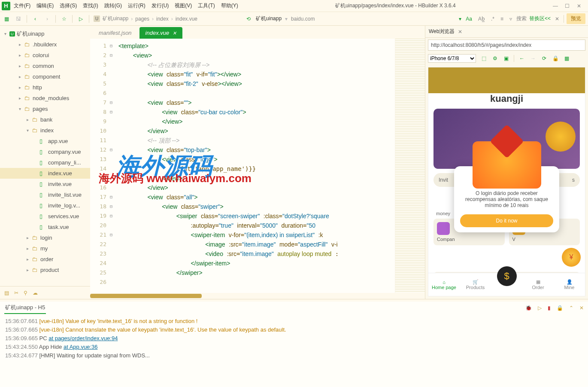  What do you see at coordinates (269, 19) in the screenshot?
I see `search-project: 矿机uinapp` at bounding box center [269, 19].